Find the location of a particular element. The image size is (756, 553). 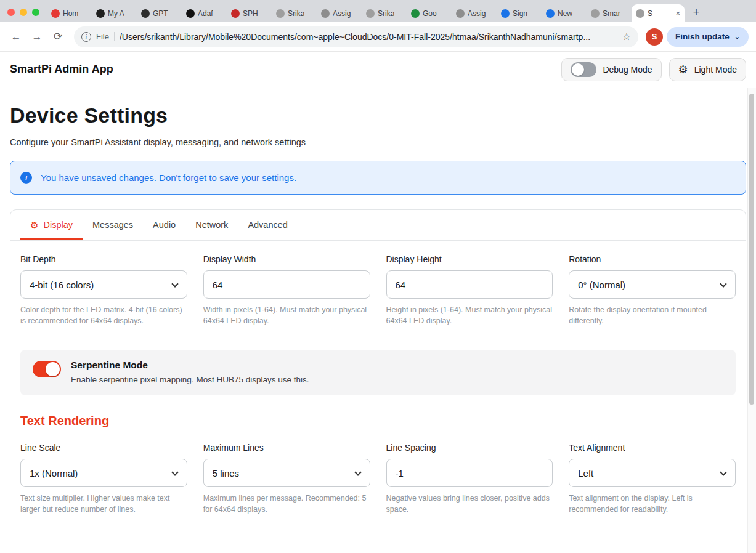

window-minimize-button is located at coordinates (23, 12).